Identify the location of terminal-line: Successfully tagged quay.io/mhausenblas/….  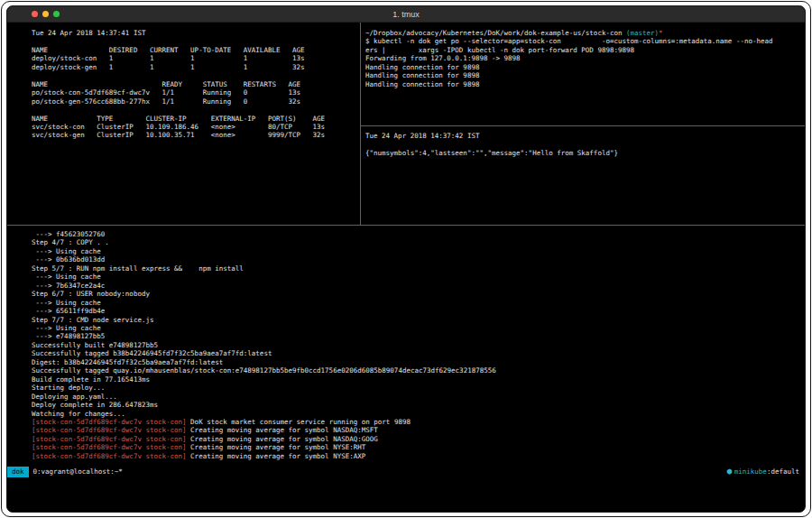
(417, 370).